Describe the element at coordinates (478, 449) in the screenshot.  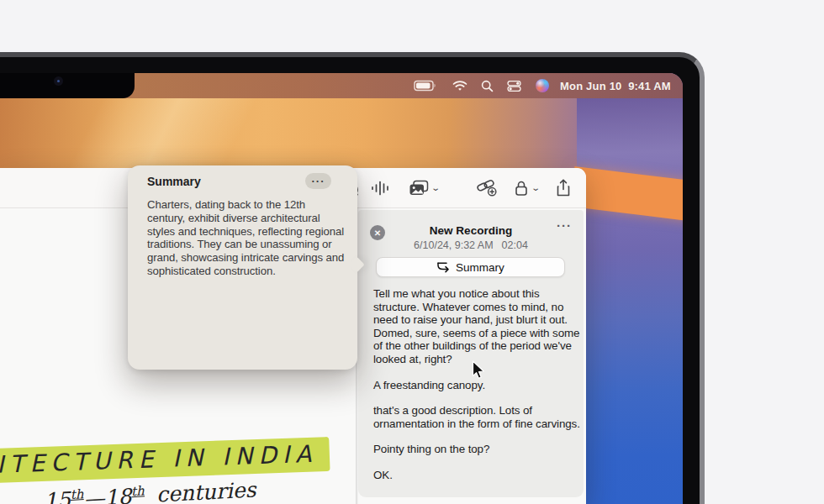
I see `transcript-paragraph: Pointy thing on the top?` at that location.